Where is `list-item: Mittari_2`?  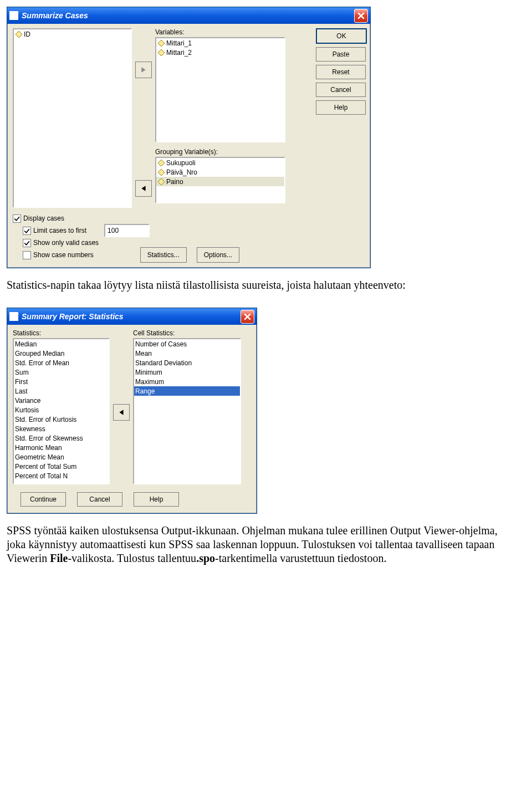 list-item: Mittari_2 is located at coordinates (221, 52).